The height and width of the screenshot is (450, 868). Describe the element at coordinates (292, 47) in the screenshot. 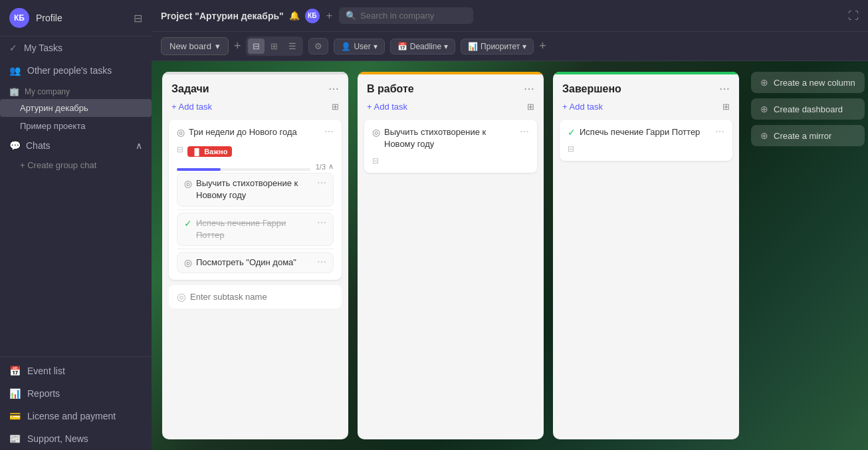

I see `view-list-btn: ☰` at that location.